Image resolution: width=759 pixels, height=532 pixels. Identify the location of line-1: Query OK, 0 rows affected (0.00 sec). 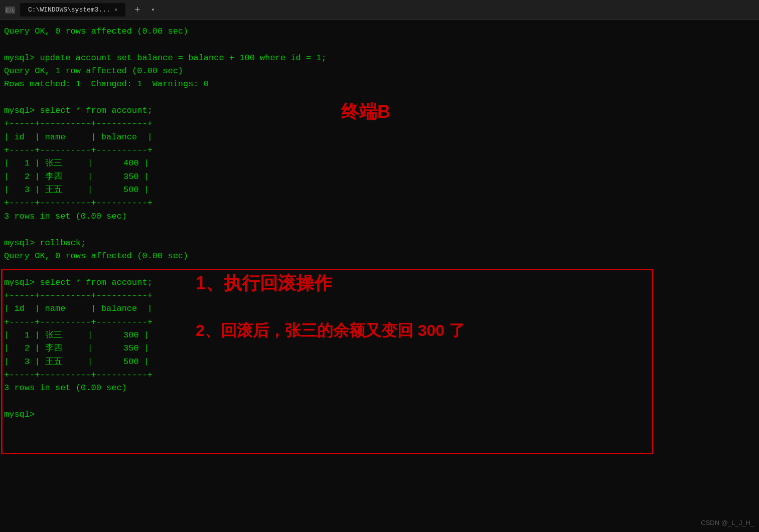
(379, 32).